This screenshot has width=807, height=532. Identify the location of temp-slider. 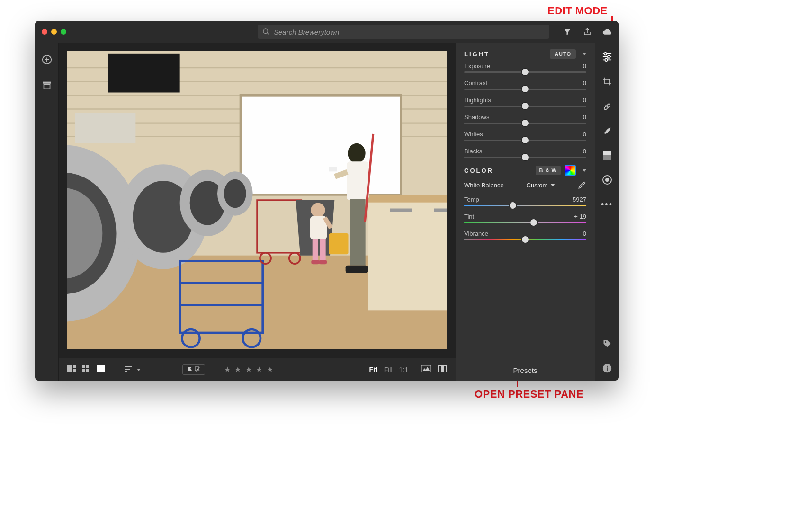
(525, 205).